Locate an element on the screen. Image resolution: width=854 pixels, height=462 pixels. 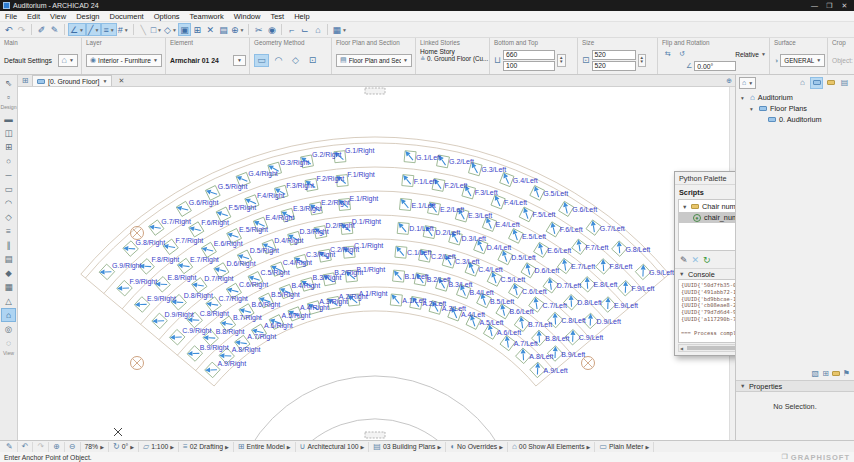
wall-tool: ▬ is located at coordinates (8, 119).